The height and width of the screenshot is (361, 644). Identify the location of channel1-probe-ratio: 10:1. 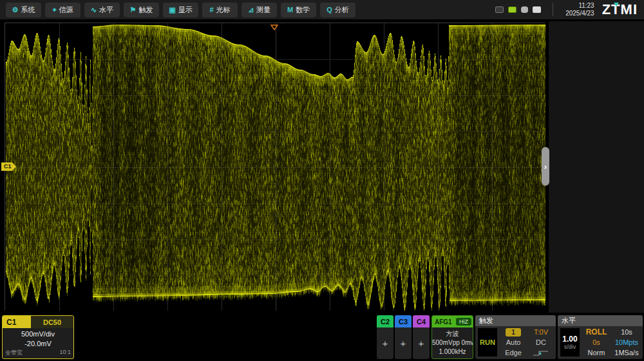
(65, 353).